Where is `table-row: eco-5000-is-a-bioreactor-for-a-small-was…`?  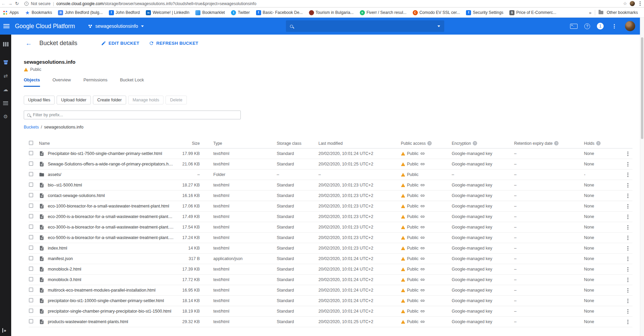
table-row: eco-5000-is-a-bioreactor-for-a-small-was… is located at coordinates (331, 238).